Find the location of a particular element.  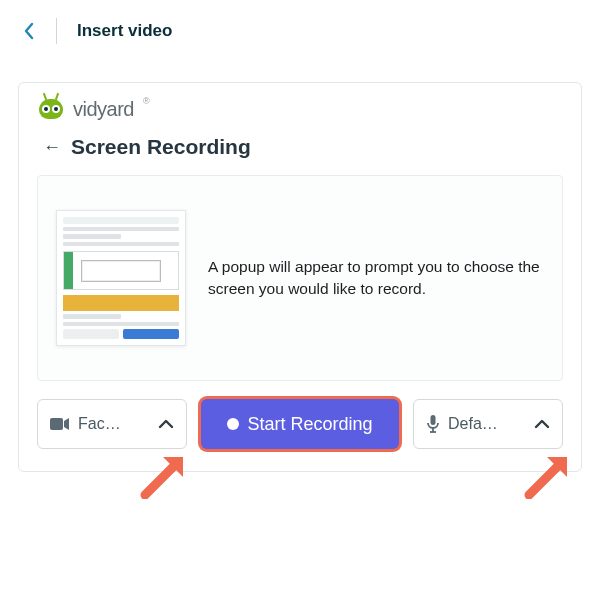

topbar: Insert video is located at coordinates (300, 26).